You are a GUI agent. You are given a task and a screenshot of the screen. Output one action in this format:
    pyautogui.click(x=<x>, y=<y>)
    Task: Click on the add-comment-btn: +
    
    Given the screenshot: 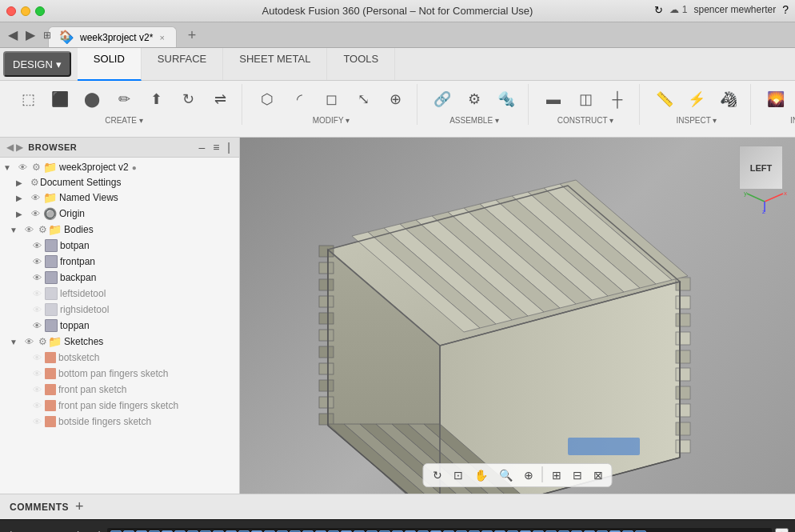 What is the action you would take?
    pyautogui.click(x=80, y=507)
    